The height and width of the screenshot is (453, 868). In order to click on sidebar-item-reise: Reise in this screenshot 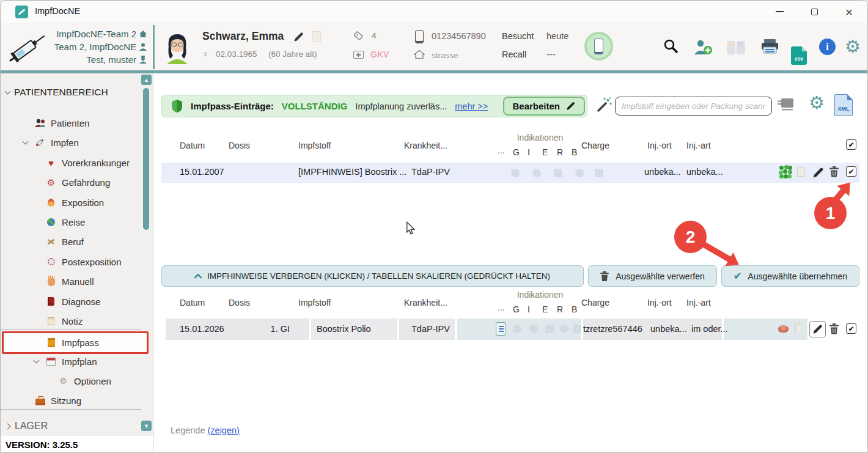, I will do `click(65, 222)`.